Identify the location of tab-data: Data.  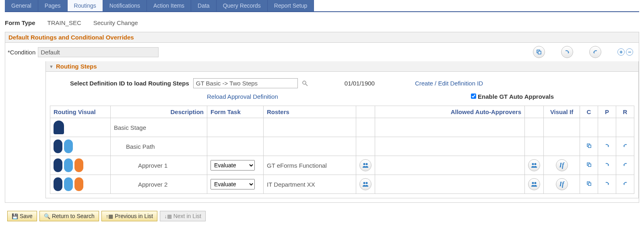
(204, 6).